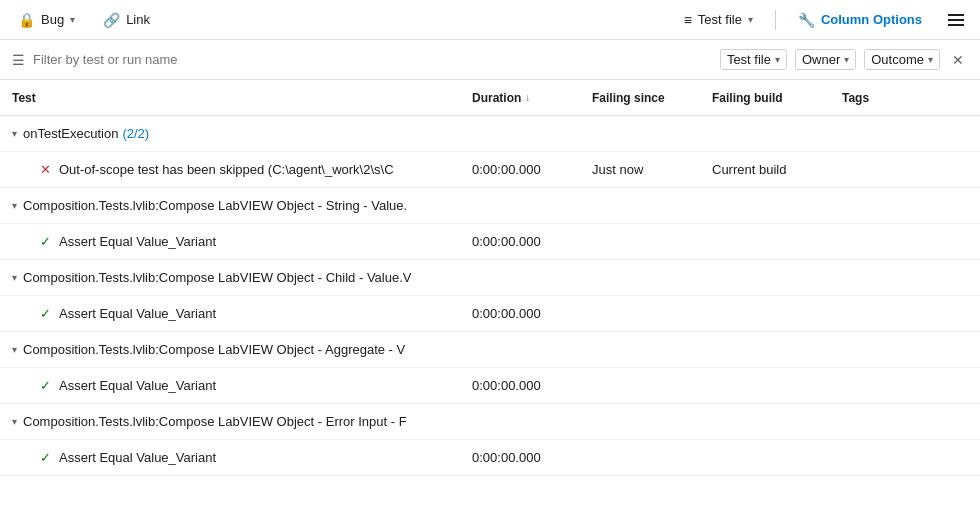  What do you see at coordinates (490, 134) in the screenshot?
I see `group-row: ▾ onTestExecution (2/2)` at bounding box center [490, 134].